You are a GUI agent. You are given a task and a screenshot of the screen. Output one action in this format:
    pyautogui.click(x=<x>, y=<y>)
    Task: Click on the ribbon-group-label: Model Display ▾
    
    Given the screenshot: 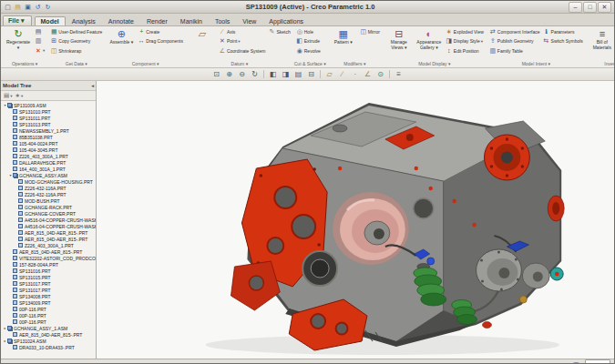 What is the action you would take?
    pyautogui.click(x=435, y=64)
    